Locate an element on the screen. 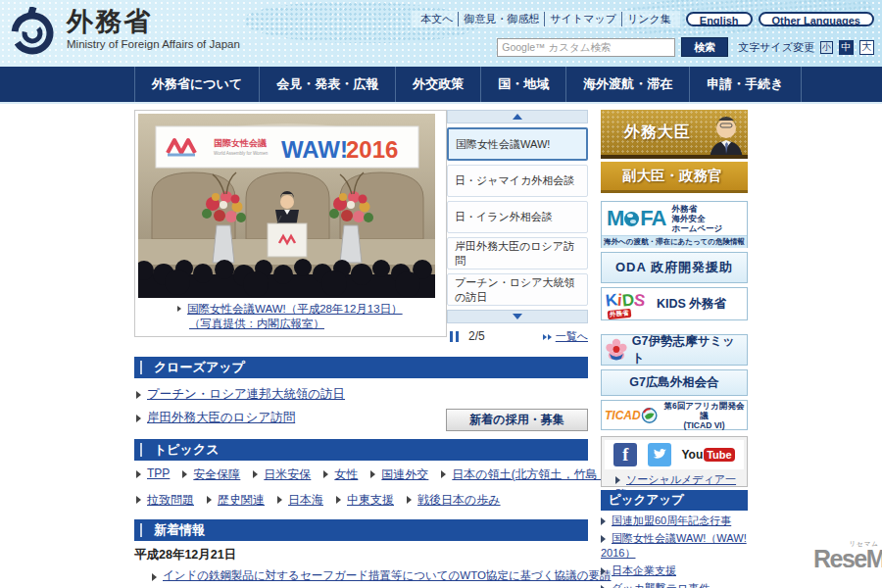 This screenshot has height=588, width=882. g7-ise-shima-label: G7伊勢志摩サミット is located at coordinates (690, 350).